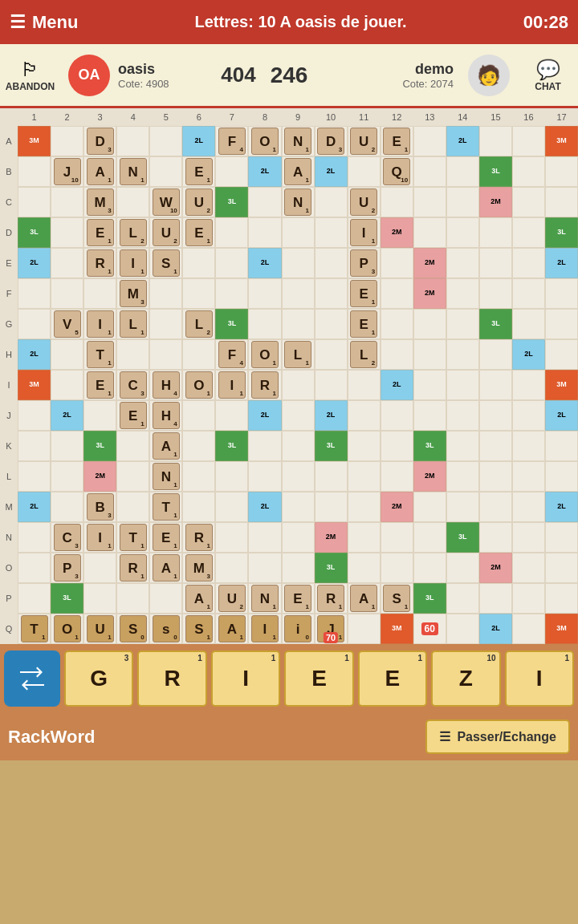 The width and height of the screenshot is (578, 924). I want to click on cell-E6, so click(199, 263).